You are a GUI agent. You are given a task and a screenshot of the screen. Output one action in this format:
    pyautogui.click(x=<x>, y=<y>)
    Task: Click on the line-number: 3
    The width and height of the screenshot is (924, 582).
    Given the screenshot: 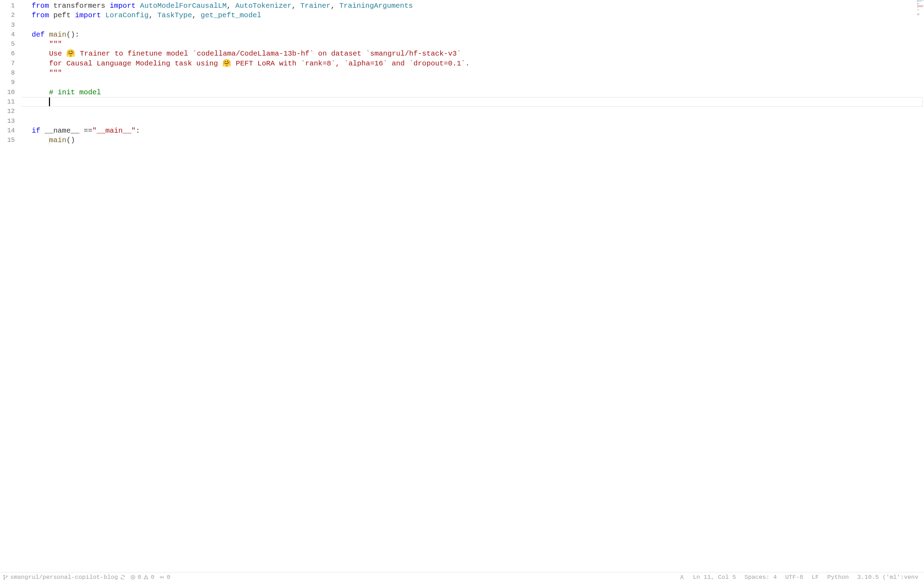 What is the action you would take?
    pyautogui.click(x=8, y=25)
    